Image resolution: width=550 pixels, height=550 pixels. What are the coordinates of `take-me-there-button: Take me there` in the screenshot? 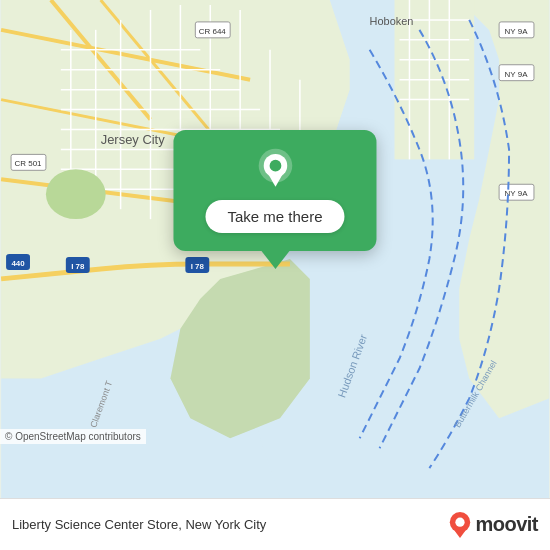 It's located at (274, 216).